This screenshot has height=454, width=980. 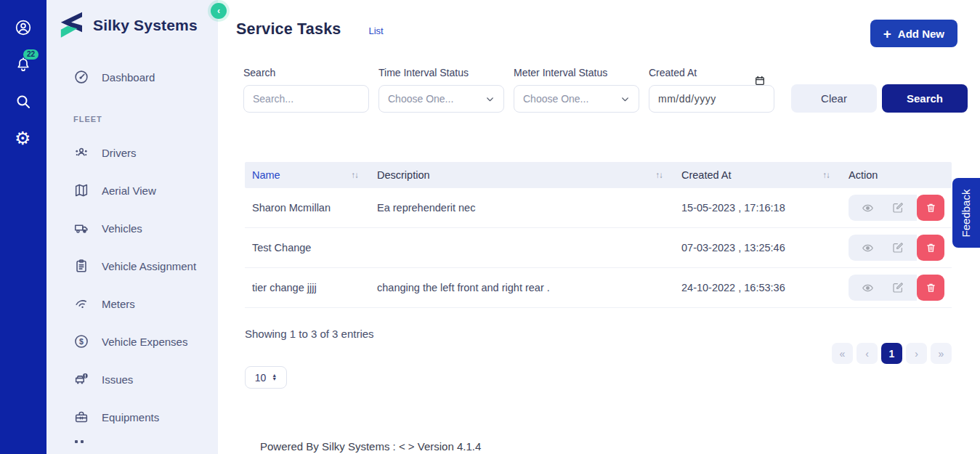 What do you see at coordinates (132, 304) in the screenshot?
I see `sidebar-item-meters: Meters` at bounding box center [132, 304].